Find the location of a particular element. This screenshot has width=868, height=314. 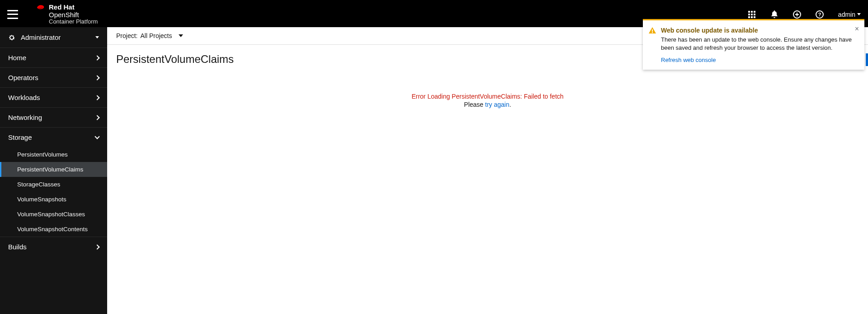

project-current: All Projects is located at coordinates (156, 36).